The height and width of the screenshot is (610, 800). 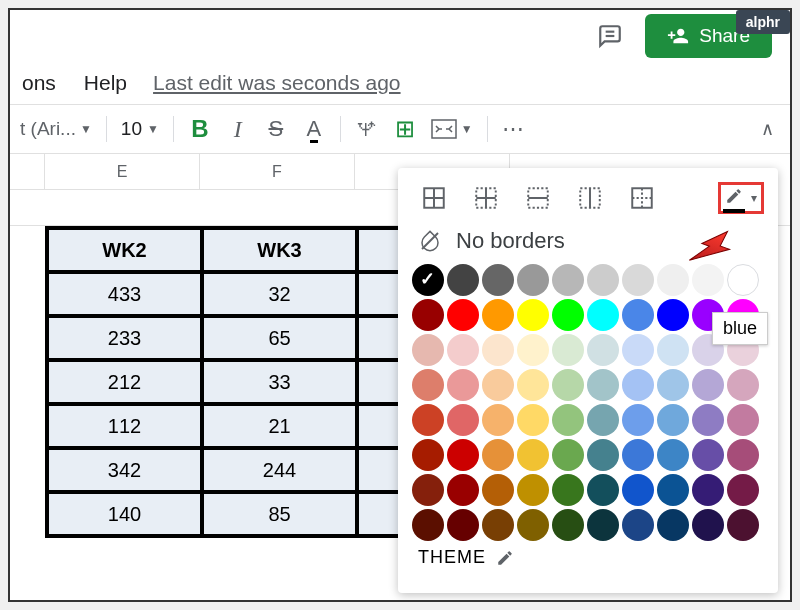 I want to click on text-color-button: A, so click(x=314, y=129).